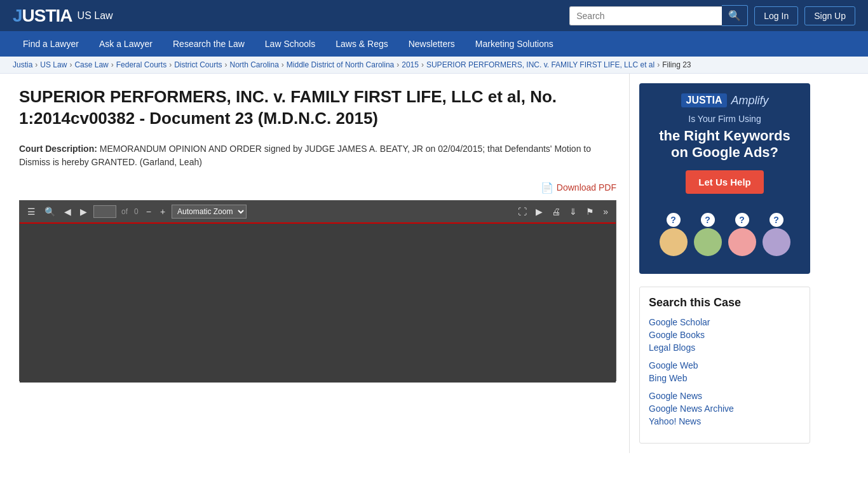 The image size is (868, 488). Describe the element at coordinates (724, 409) in the screenshot. I see `search-group-3: Google News Google News Archive Yahoo! N…` at that location.